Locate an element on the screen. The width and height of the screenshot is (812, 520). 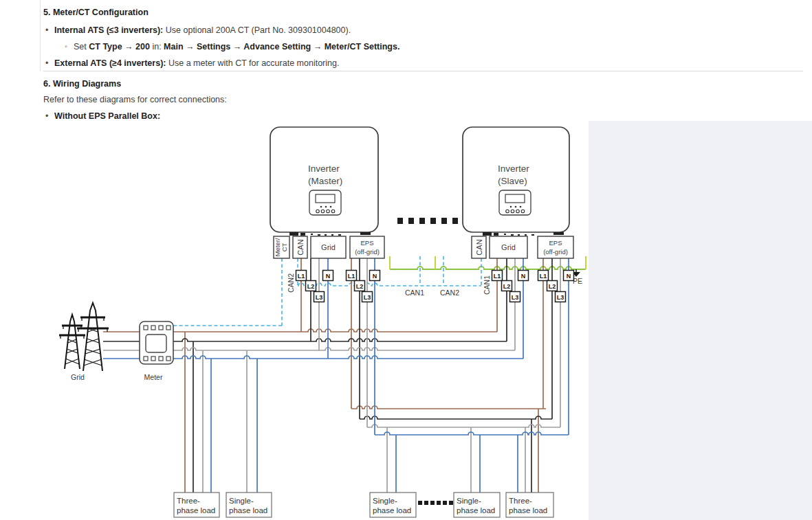
inverter-slave-line1: Inverter is located at coordinates (514, 169).